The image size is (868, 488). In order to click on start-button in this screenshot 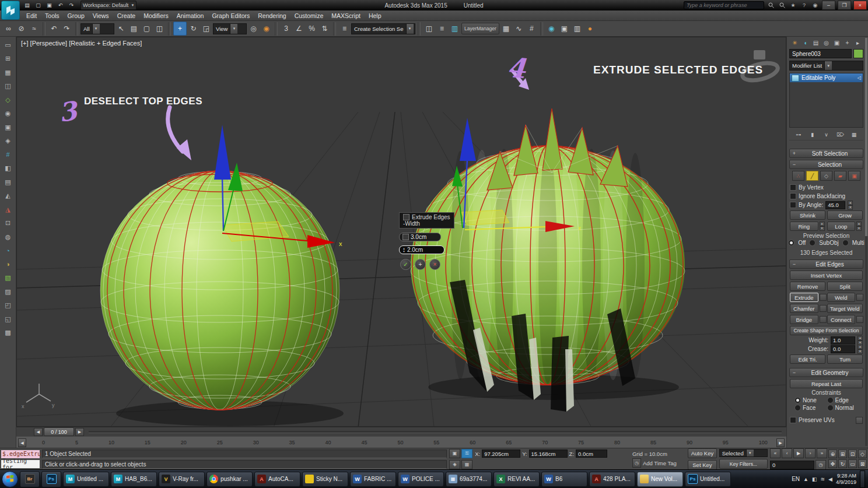, I will do `click(10, 479)`.